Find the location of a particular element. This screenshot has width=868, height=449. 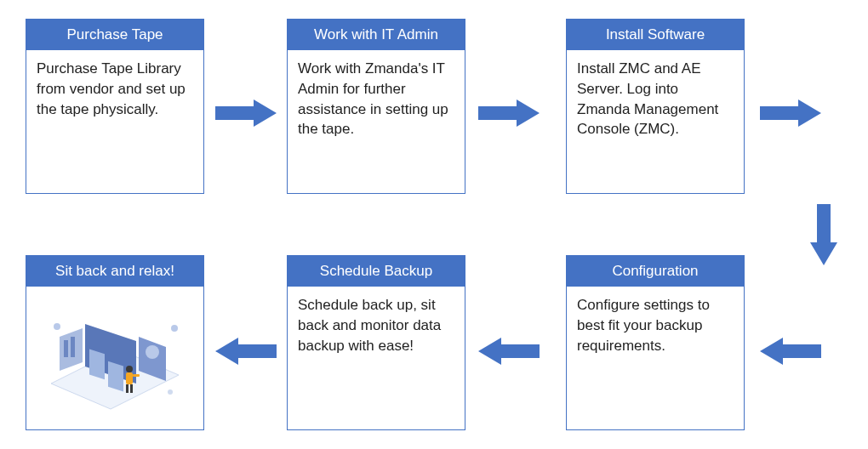

step-desc: Configure settings to best fit your back… is located at coordinates (655, 358).